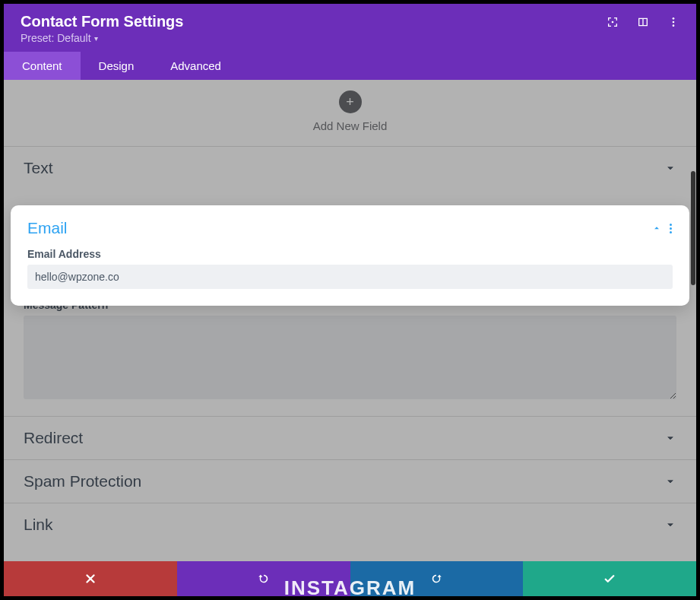 Image resolution: width=700 pixels, height=600 pixels. Describe the element at coordinates (102, 29) in the screenshot. I see `header-left: Contact Form Settings Preset: Default ▾` at that location.